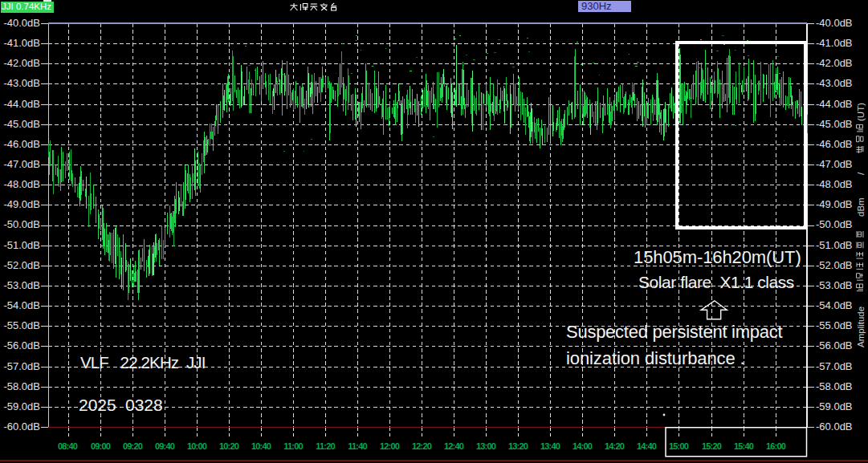  What do you see at coordinates (861, 327) in the screenshot?
I see `svg-text: Amplitude` at bounding box center [861, 327].